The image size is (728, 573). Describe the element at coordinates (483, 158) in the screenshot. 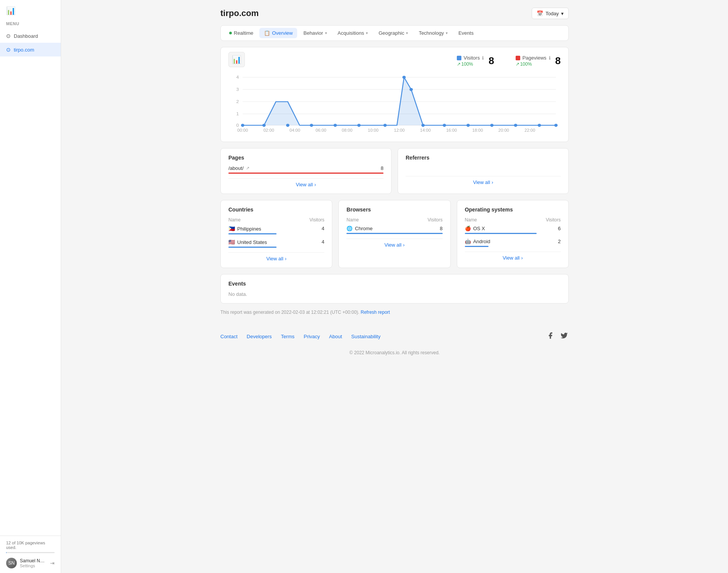

I see `referrers-title: Referrers` at that location.